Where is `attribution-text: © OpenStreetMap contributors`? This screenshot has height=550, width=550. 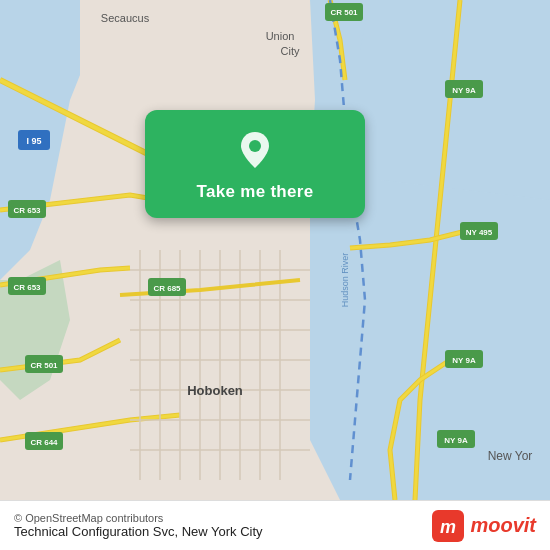
attribution-text: © OpenStreetMap contributors is located at coordinates (88, 518).